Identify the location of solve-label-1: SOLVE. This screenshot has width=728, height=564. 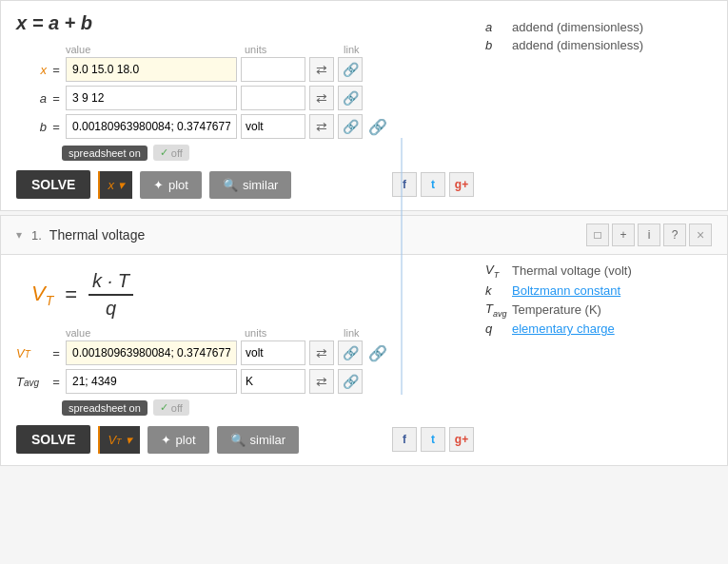
(53, 185).